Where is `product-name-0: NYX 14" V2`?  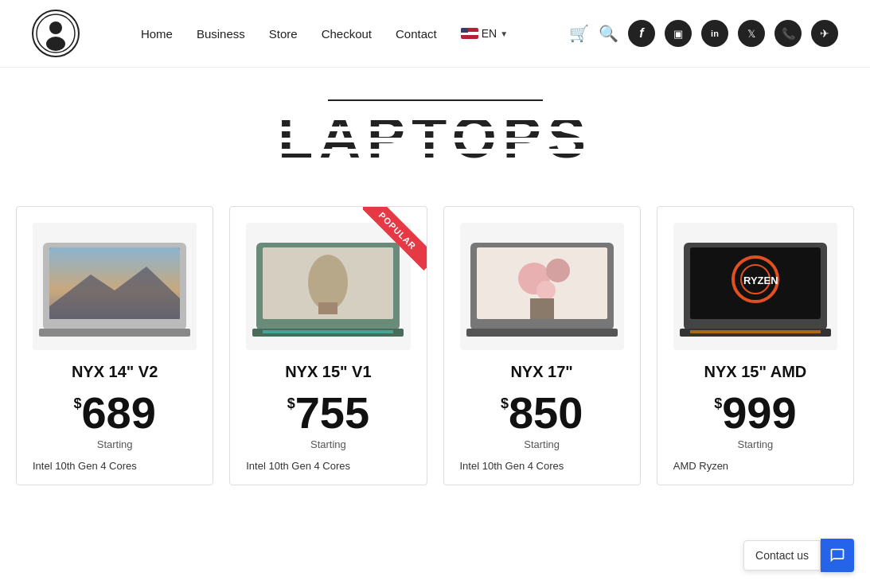 product-name-0: NYX 14" V2 is located at coordinates (115, 372).